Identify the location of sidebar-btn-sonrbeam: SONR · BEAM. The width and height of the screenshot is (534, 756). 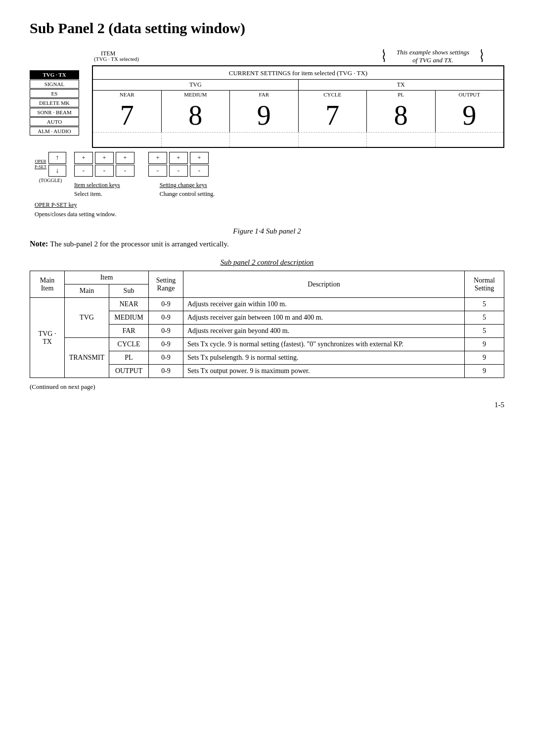
(54, 112).